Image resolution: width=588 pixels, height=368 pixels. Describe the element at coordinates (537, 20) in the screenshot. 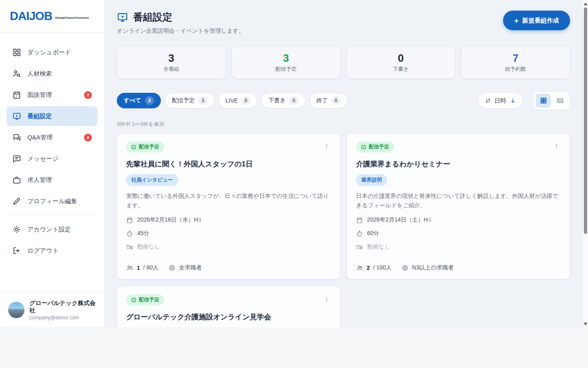

I see `create-program-button: + 新規番組作成` at that location.